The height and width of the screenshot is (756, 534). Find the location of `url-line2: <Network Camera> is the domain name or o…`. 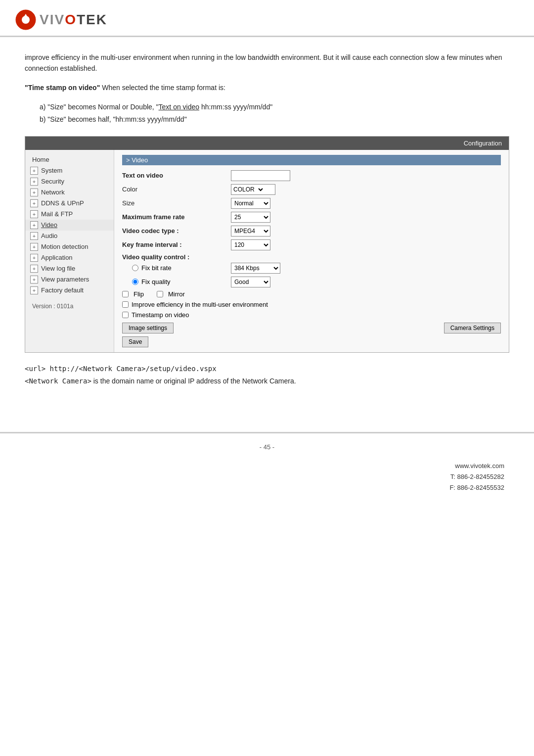

url-line2: <Network Camera> is the domain name or o… is located at coordinates (267, 381).